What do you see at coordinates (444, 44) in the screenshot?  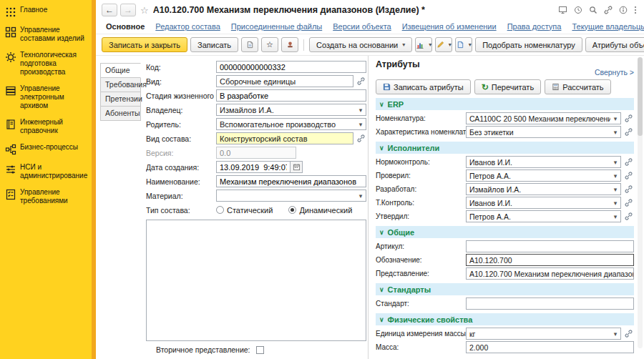 I see `edit-button: ▾` at bounding box center [444, 44].